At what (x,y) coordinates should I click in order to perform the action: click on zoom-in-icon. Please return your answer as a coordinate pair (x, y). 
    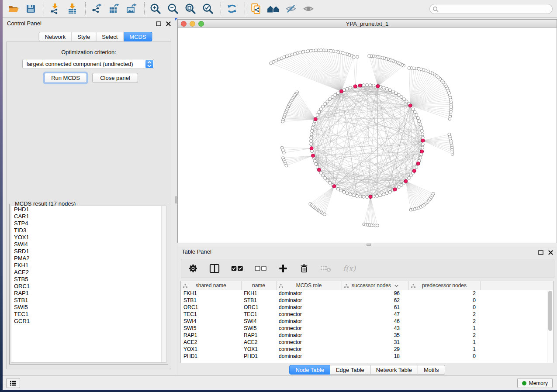
    Looking at the image, I should click on (156, 9).